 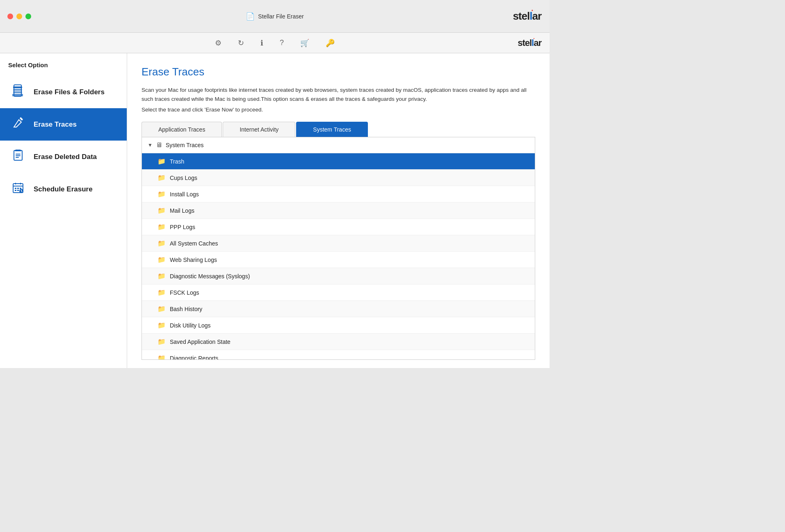 What do you see at coordinates (182, 211) in the screenshot?
I see `tree-item-label: Mail Logs` at bounding box center [182, 211].